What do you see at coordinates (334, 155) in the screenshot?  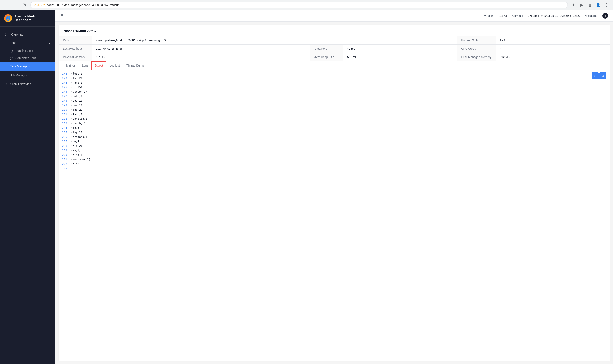 I see `code-line: 290(sins,1)` at bounding box center [334, 155].